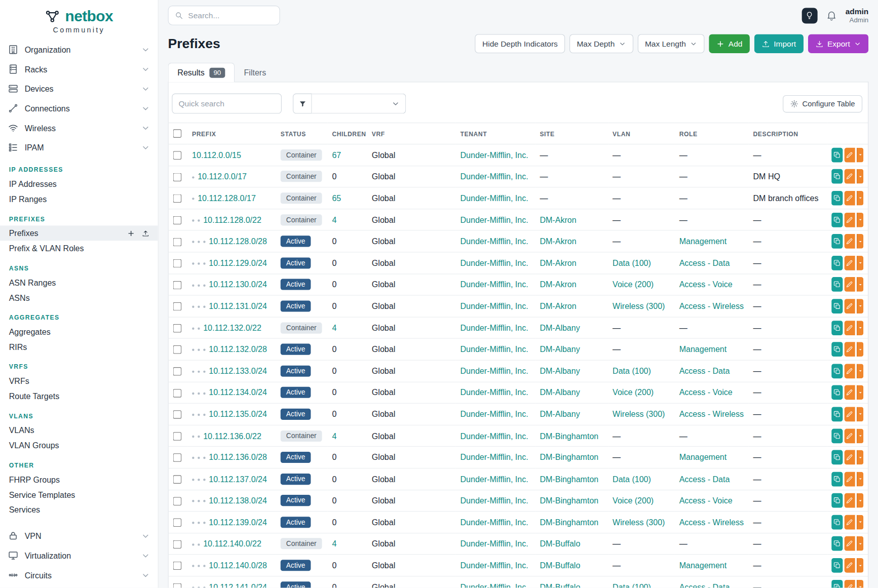  I want to click on sidebar-item-devices: Devices, so click(79, 89).